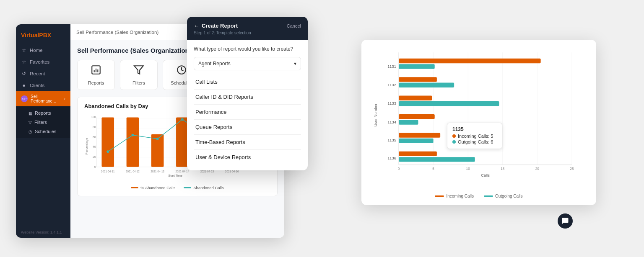 This screenshot has height=257, width=644. I want to click on sidebar-sub-label: Filters, so click(41, 122).